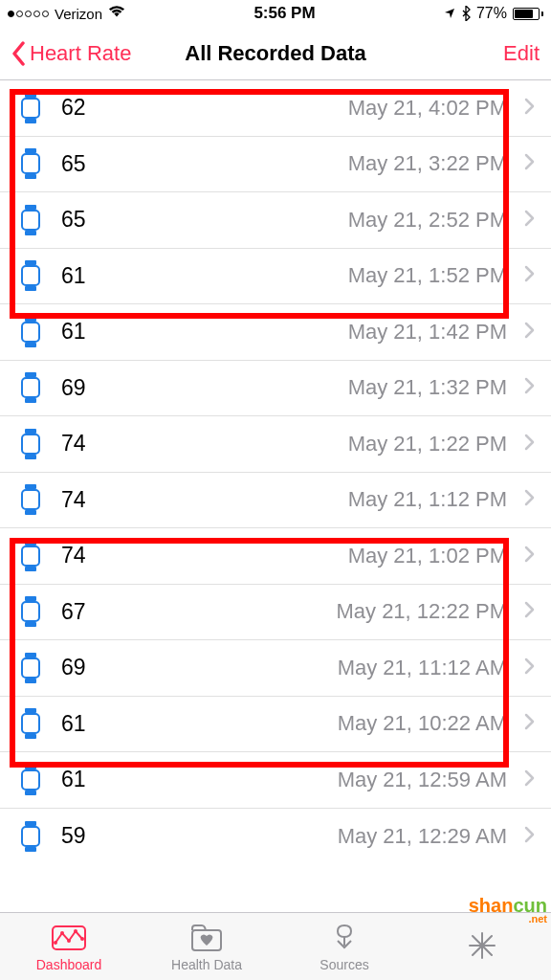 This screenshot has height=980, width=551. Describe the element at coordinates (276, 389) in the screenshot. I see `list-item: 69May 21, 1:32 PM` at that location.